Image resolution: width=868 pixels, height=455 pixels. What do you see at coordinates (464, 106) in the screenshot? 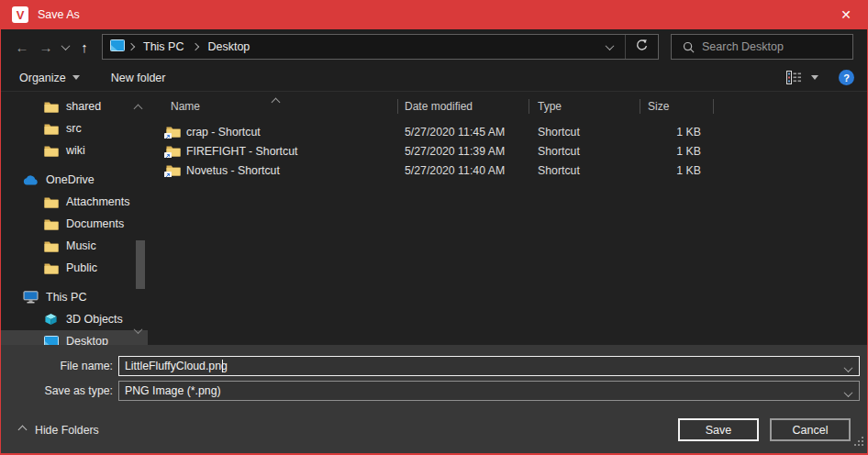
I see `column-header-date-modified: Date modified` at bounding box center [464, 106].